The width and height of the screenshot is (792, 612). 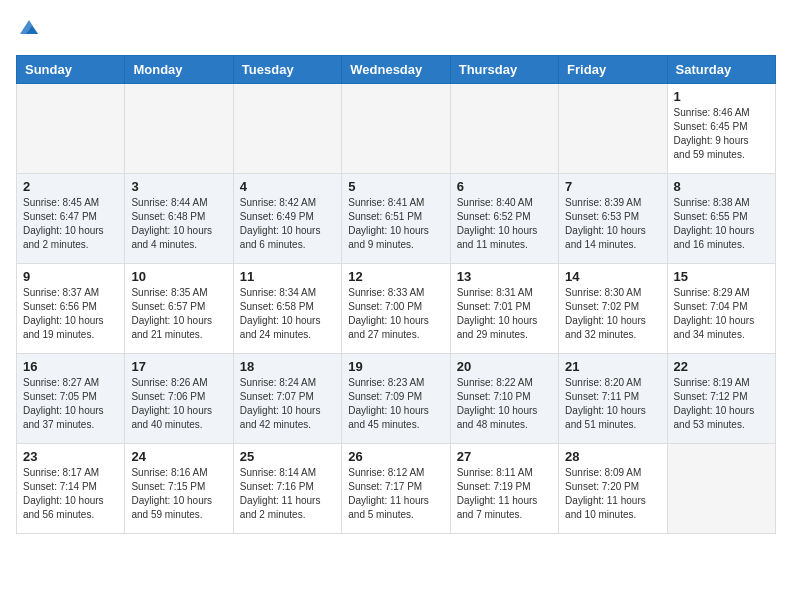 I want to click on day-info: Sunrise: 8:14 AM Sunset: 7:16 PM Dayligh…, so click(x=288, y=494).